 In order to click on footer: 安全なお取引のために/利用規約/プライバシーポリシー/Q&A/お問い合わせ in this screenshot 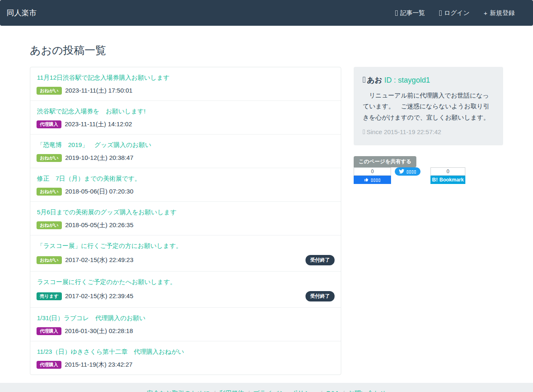, I will do `click(266, 387)`.